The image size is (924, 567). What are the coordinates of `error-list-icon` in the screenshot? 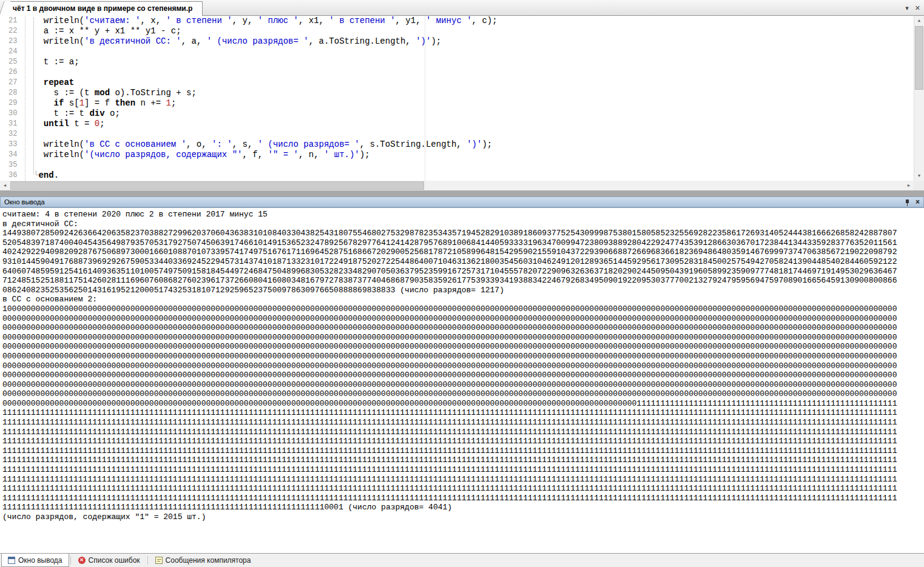 It's located at (82, 560).